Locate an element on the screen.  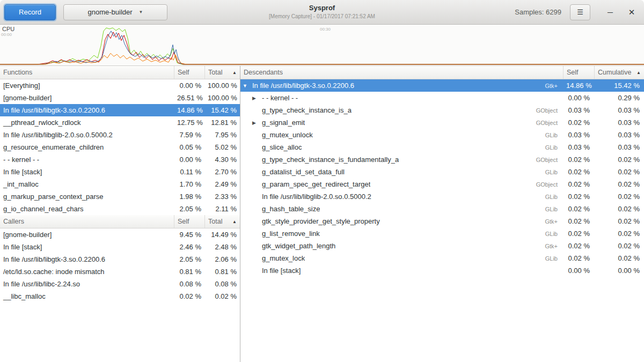
functions-rows: [Everything]0.00 %100.00 %[gnome-builder… is located at coordinates (120, 147).